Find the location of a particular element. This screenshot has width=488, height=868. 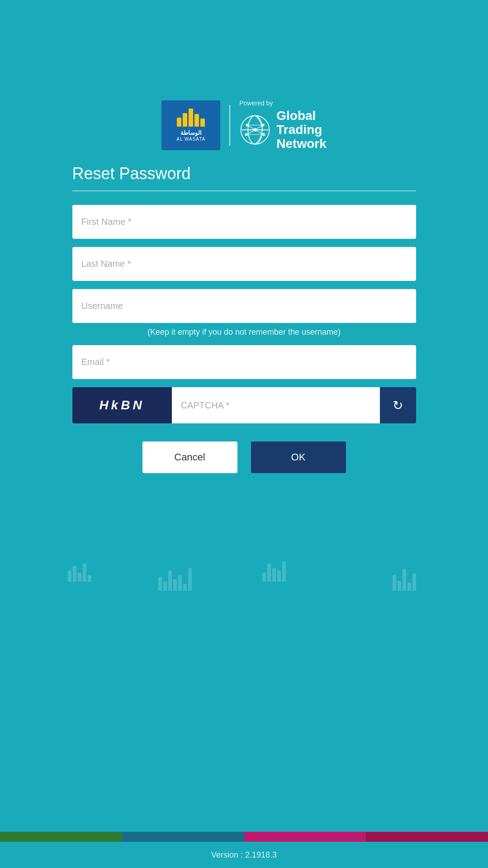

email-input is located at coordinates (244, 362).